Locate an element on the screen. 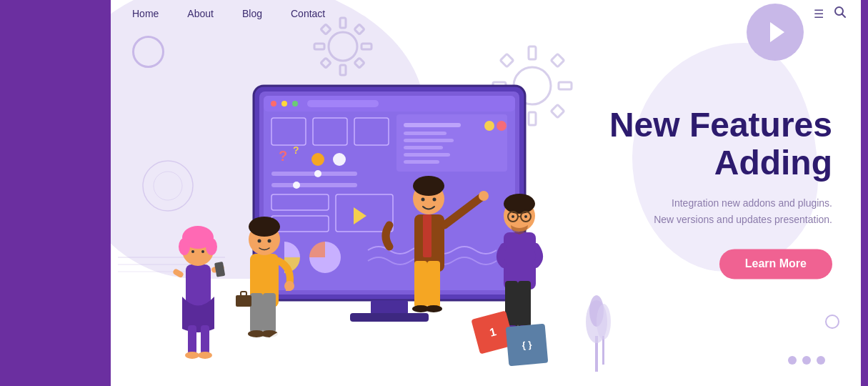  code-symbol-text: { } is located at coordinates (527, 345).